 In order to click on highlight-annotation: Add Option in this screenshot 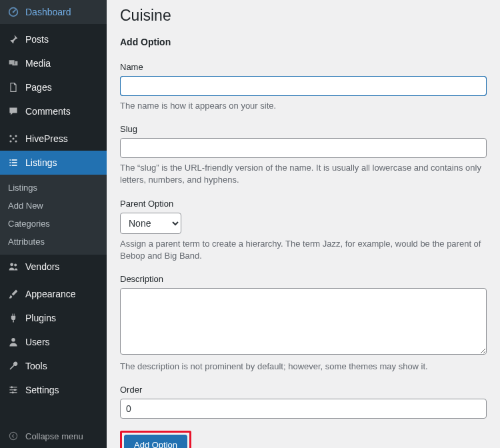, I will do `click(156, 439)`.